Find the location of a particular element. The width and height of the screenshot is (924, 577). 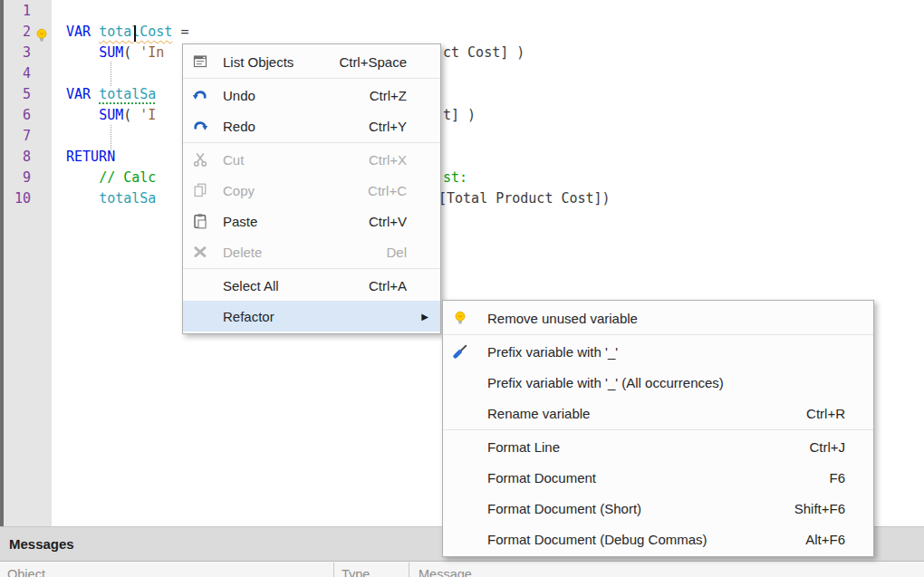

undo-icon is located at coordinates (200, 95).